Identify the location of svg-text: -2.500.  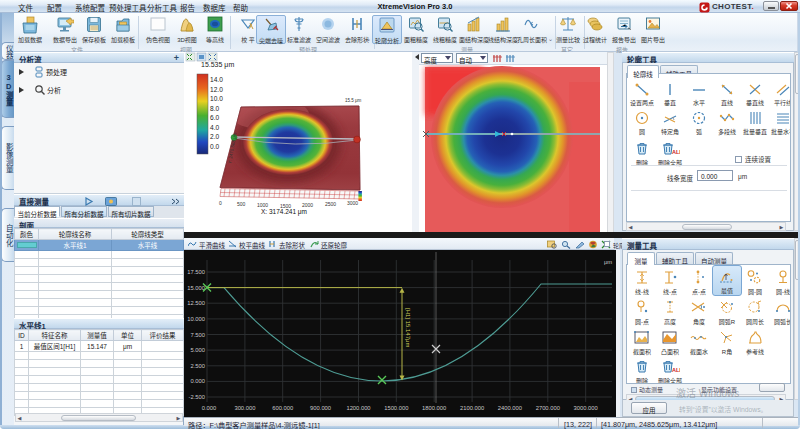
(197, 397).